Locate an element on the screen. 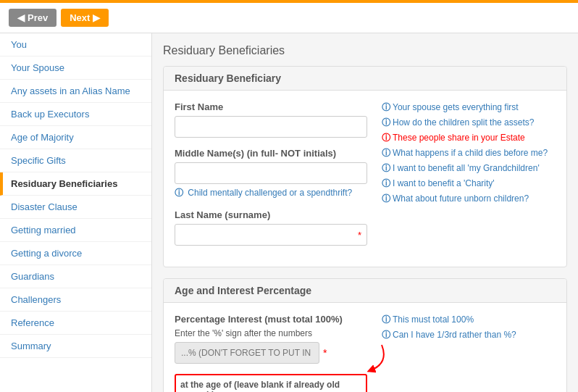 This screenshot has height=392, width=578. help-total-100: ⓘThis must total 100% is located at coordinates (469, 320).